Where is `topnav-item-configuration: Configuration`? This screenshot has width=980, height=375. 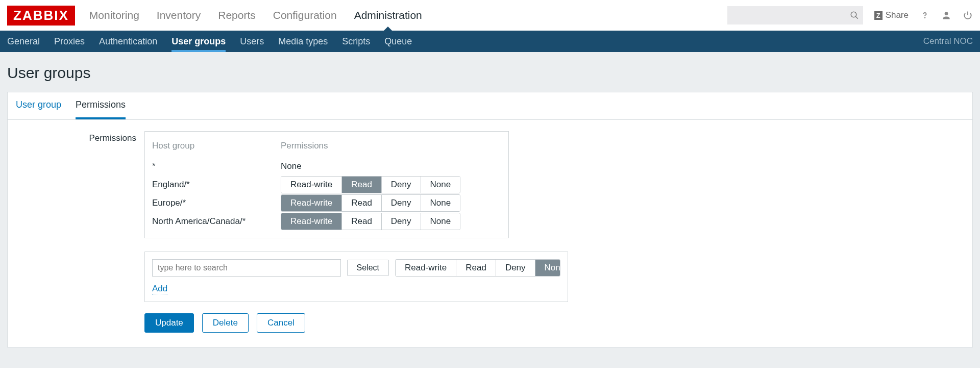
topnav-item-configuration: Configuration is located at coordinates (305, 15).